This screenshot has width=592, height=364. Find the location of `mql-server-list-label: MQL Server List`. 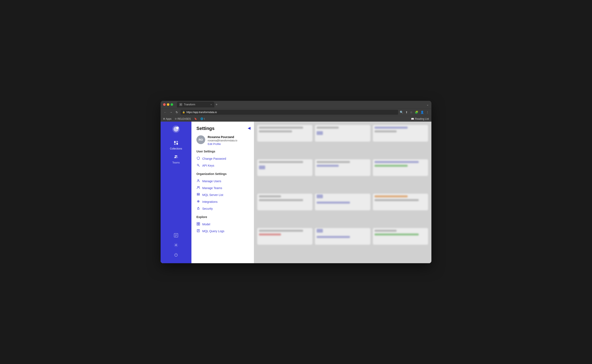

mql-server-list-label: MQL Server List is located at coordinates (213, 195).